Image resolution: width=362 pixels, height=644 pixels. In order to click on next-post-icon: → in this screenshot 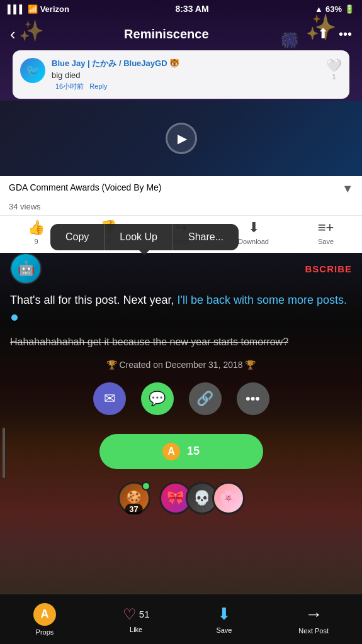, I will do `click(314, 614)`.